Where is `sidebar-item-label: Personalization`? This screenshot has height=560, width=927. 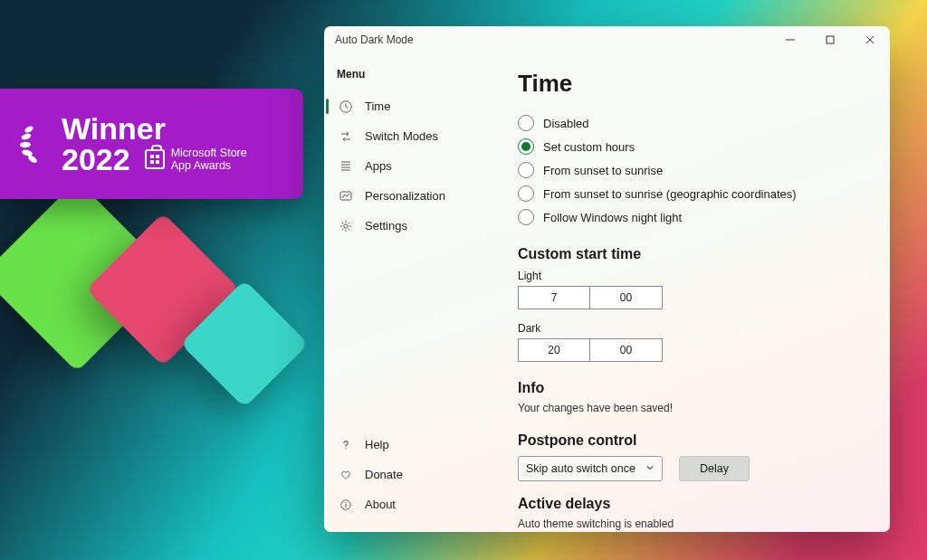 sidebar-item-label: Personalization is located at coordinates (406, 195).